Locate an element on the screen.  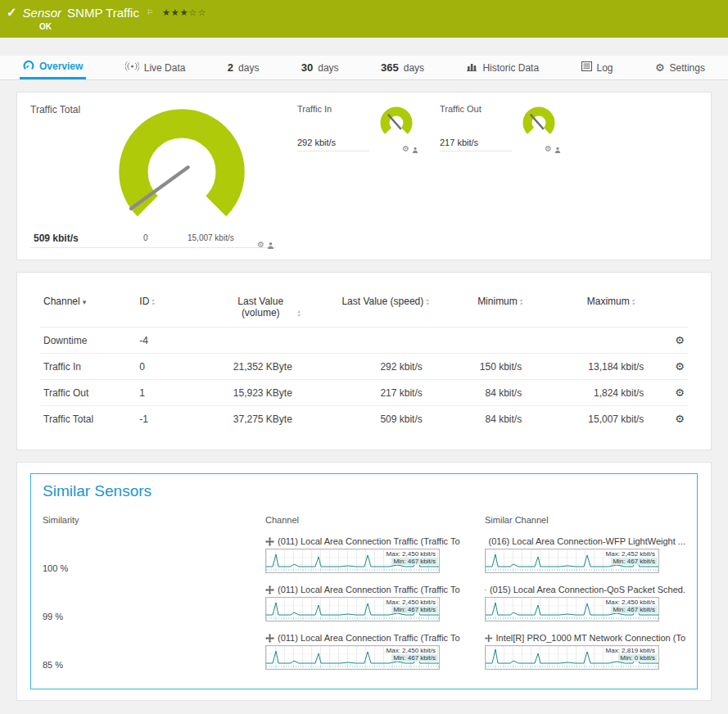
channel-speed: 217 kbit/s is located at coordinates (385, 393).